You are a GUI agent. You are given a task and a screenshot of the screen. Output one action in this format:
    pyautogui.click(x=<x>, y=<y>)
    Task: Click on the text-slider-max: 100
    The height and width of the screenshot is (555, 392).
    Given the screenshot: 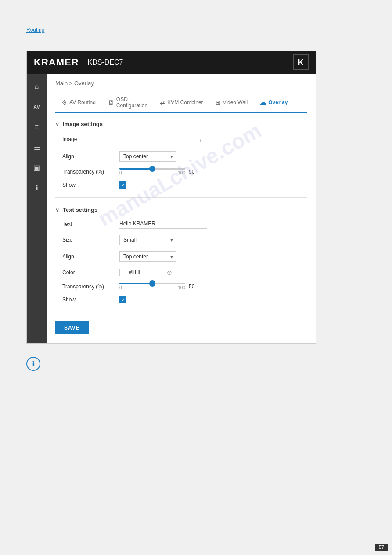 What is the action you would take?
    pyautogui.click(x=182, y=287)
    